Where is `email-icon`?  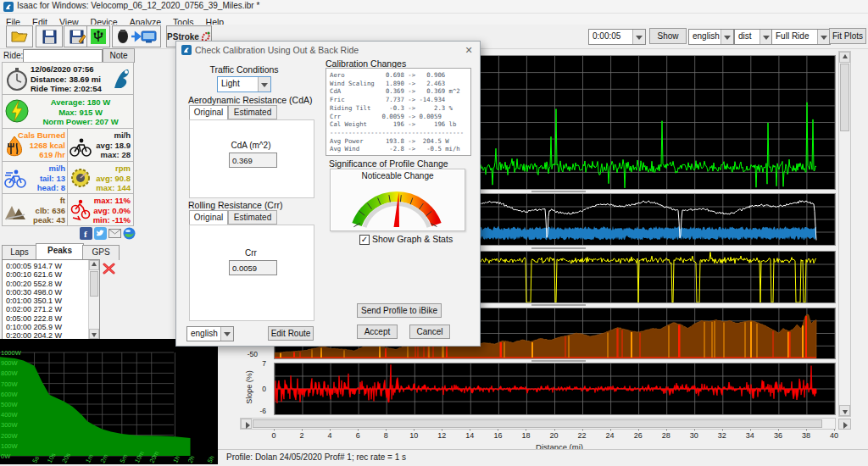
email-icon is located at coordinates (115, 234).